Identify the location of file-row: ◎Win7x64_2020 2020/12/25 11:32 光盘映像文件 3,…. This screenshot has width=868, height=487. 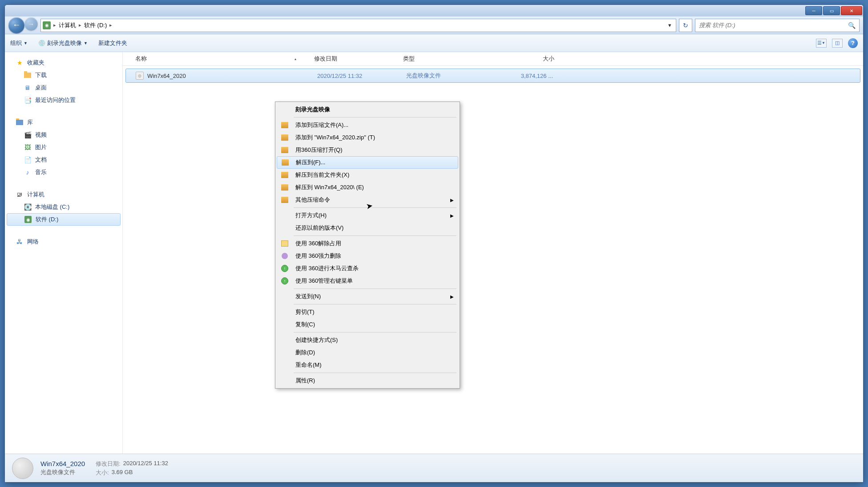
(493, 76).